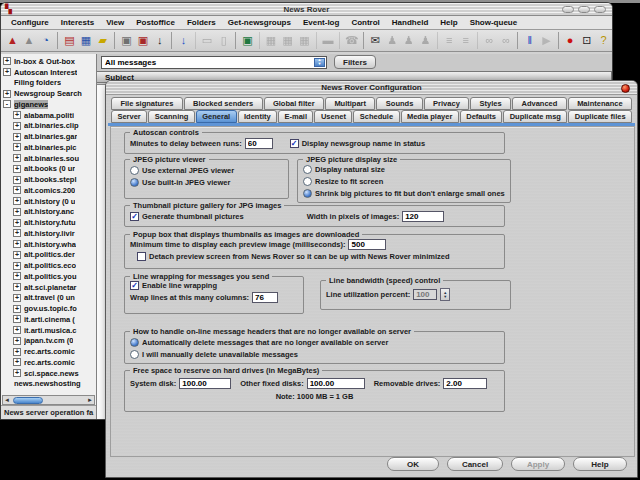 The width and height of the screenshot is (640, 480). What do you see at coordinates (376, 116) in the screenshot?
I see `tab: Schedule` at bounding box center [376, 116].